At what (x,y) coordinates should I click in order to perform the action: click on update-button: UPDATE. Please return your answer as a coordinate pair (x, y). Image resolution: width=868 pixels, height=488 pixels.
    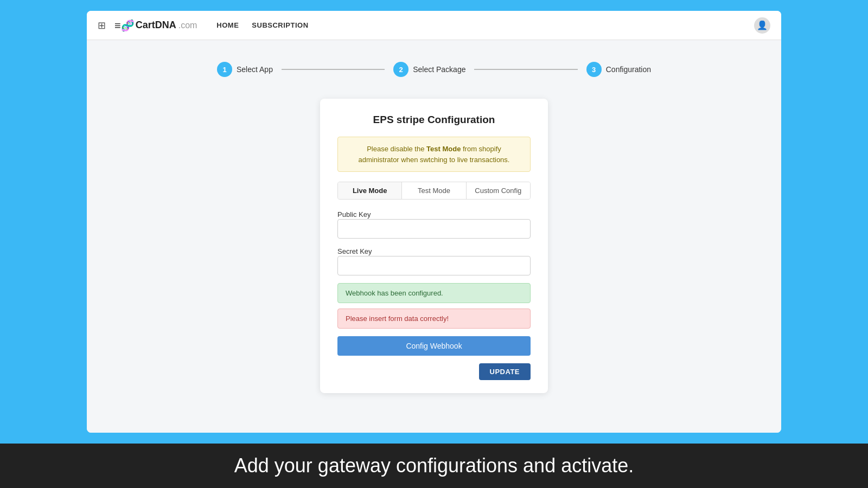
    Looking at the image, I should click on (505, 372).